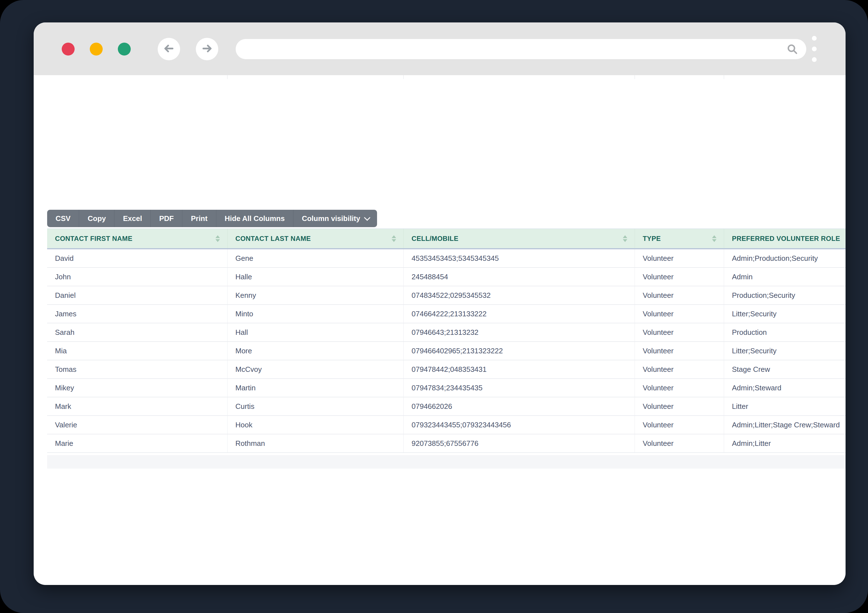  Describe the element at coordinates (521, 49) in the screenshot. I see `address-bar` at that location.